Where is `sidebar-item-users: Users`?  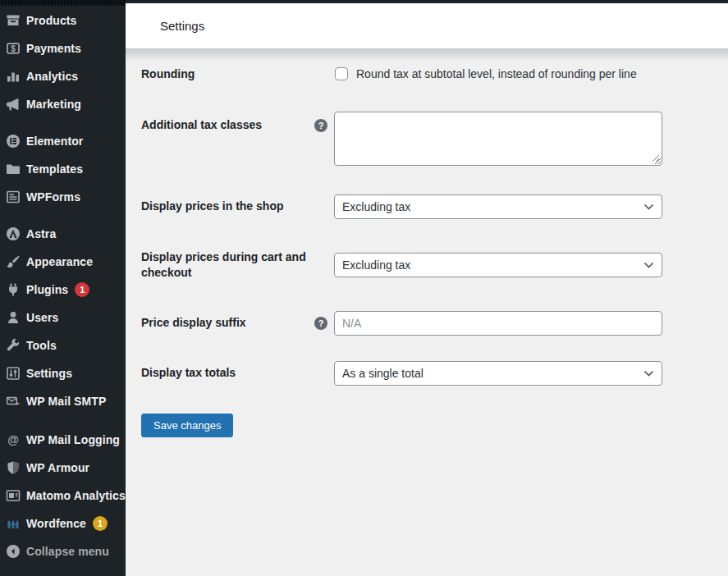
sidebar-item-users: Users is located at coordinates (62, 318).